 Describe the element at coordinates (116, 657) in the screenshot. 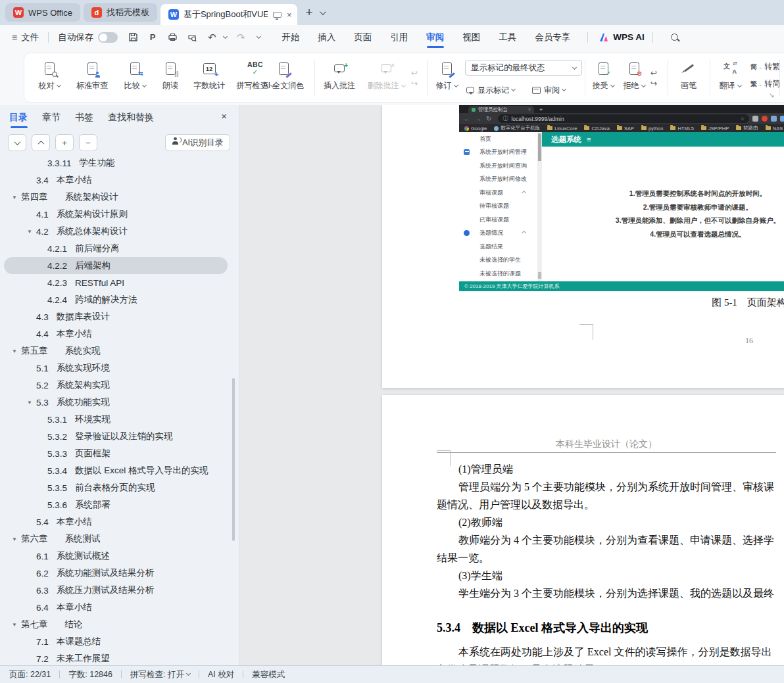

I see `toc-item: ▼ 7.2 未来工作展望` at that location.